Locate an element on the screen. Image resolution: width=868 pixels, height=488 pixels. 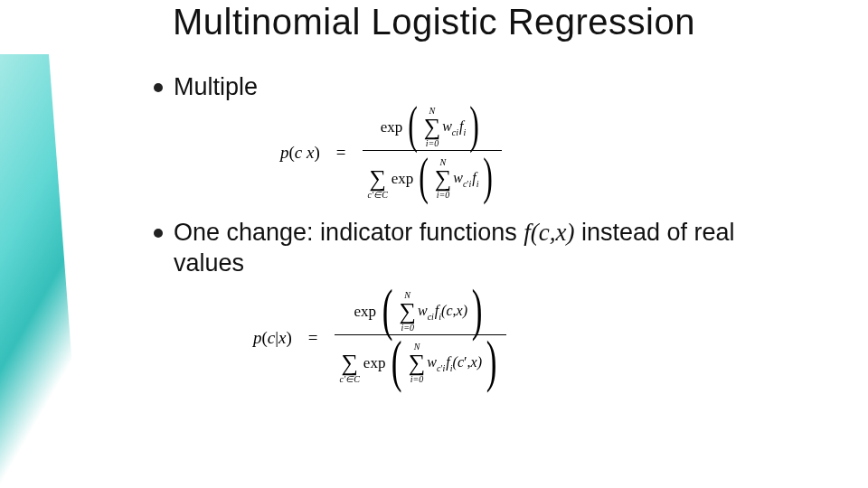
slide-title: Multinomial Logistic Regression is located at coordinates (434, 22).